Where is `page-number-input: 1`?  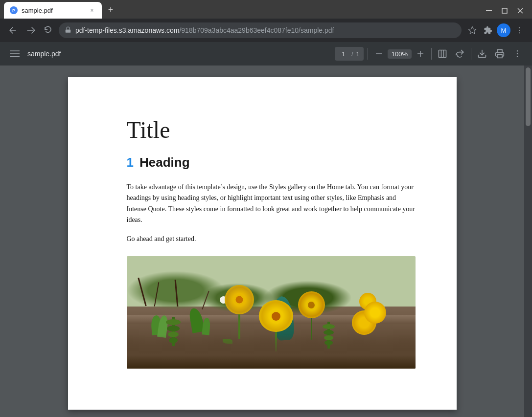
page-number-input: 1 is located at coordinates (344, 54).